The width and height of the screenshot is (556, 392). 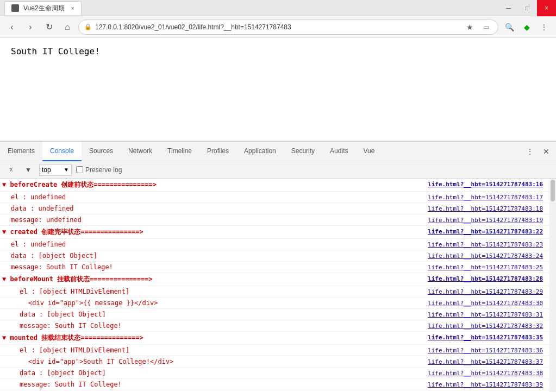 I want to click on log-entry: ▼ created 创建完毕状态===============>life.htm…, so click(x=275, y=232).